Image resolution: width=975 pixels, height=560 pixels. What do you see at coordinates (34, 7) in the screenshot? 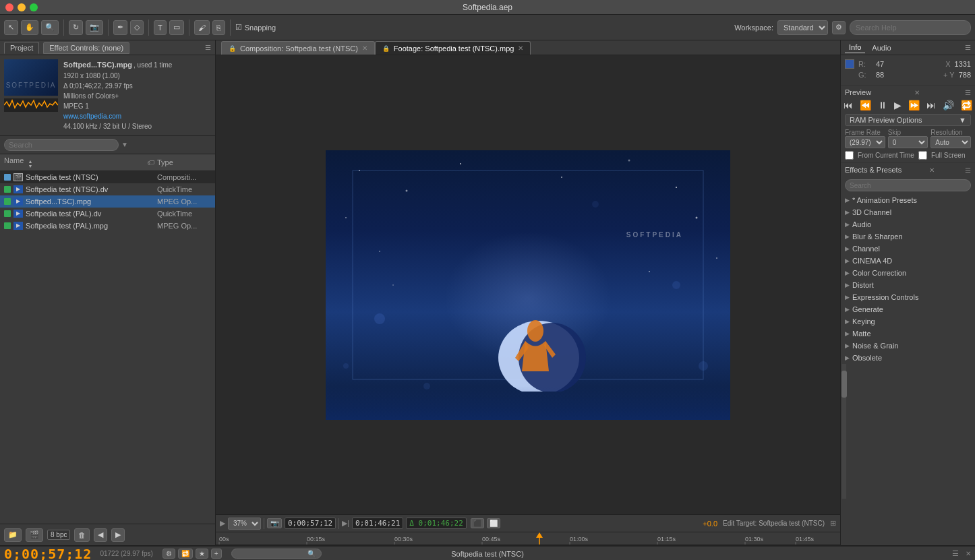
I see `maximize-window-btn` at bounding box center [34, 7].